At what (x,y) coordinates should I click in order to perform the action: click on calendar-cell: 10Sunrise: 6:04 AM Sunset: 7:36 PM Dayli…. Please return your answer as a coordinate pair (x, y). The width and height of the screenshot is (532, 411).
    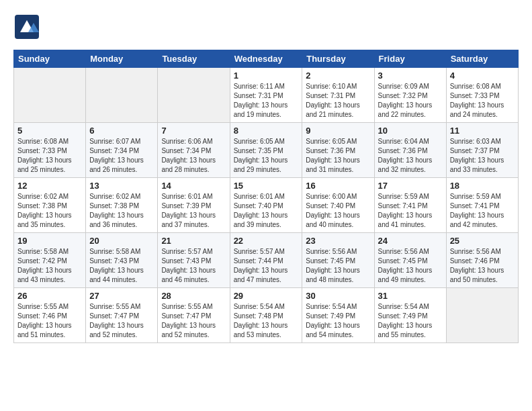
    Looking at the image, I should click on (410, 150).